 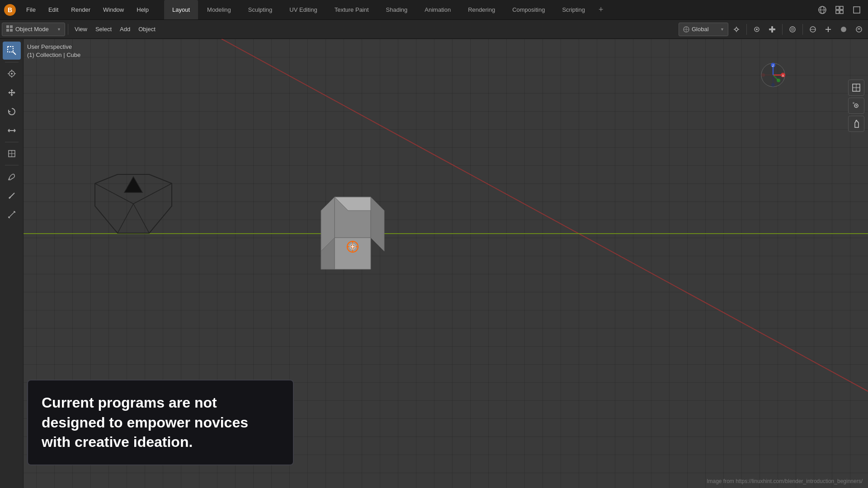 What do you see at coordinates (481, 10) in the screenshot?
I see `tab-rendering: Rendering` at bounding box center [481, 10].